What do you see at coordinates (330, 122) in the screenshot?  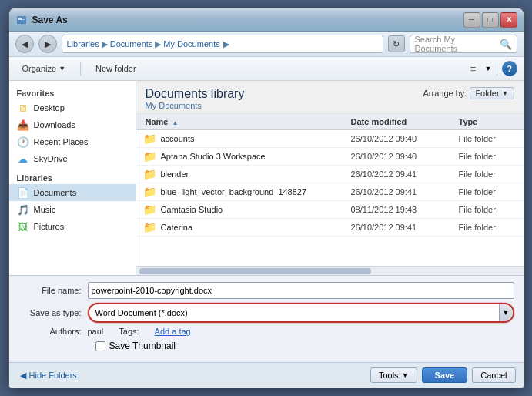 I see `file-list-header: Name ▲ Date modified Type` at bounding box center [330, 122].